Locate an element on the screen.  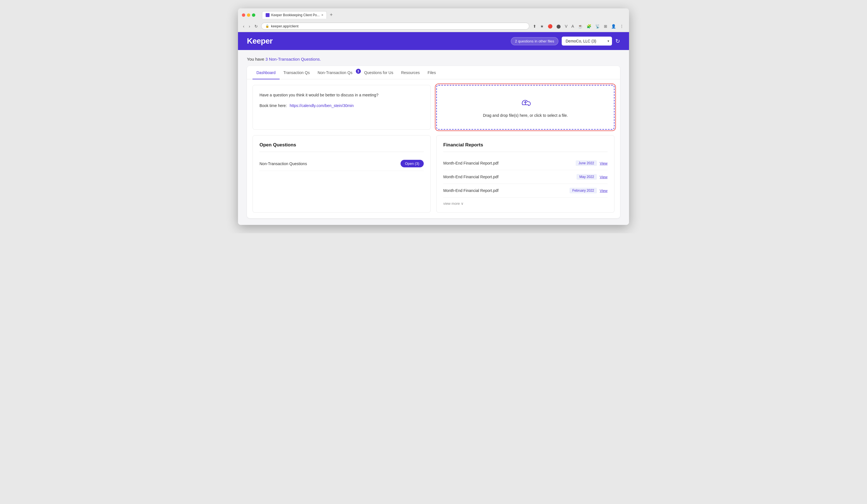
questions-other-files-badge: 2 questions in other files is located at coordinates (535, 41).